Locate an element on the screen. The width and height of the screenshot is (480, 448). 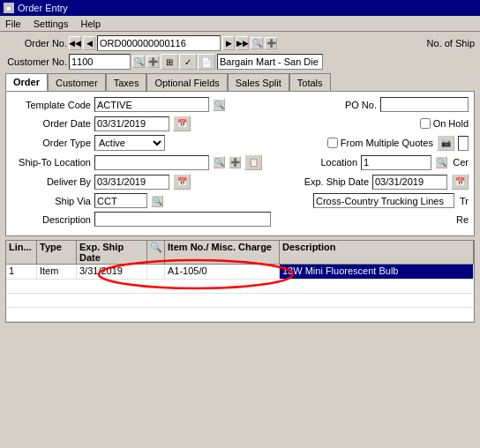
col-search: 🔍 is located at coordinates (156, 252).